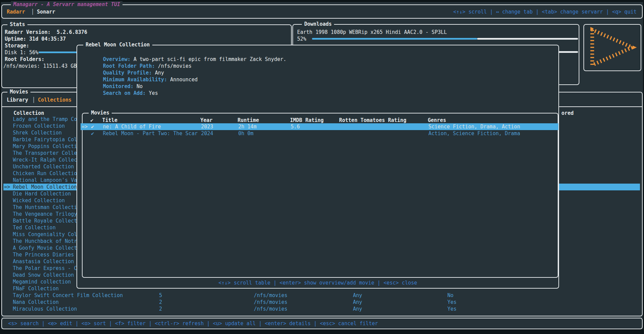  I want to click on movie-row: => ✔ ne: A Child of Fire 2023 2h 14m 5.6…, so click(319, 127).